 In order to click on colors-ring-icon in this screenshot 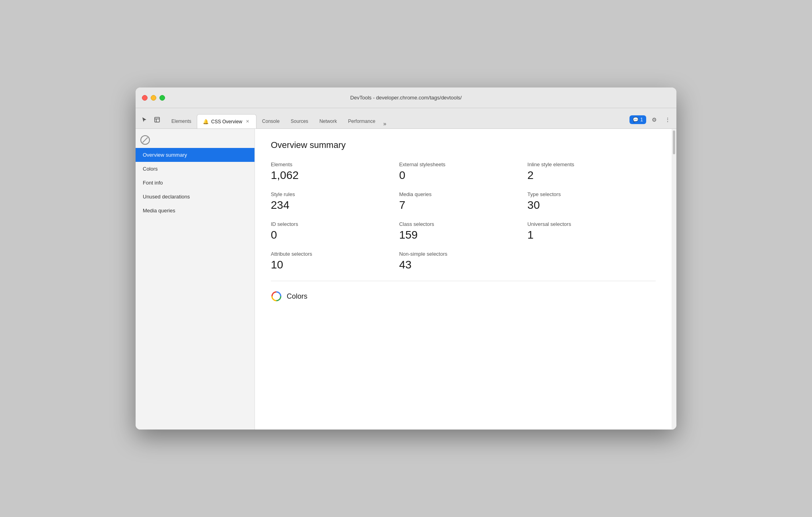, I will do `click(276, 296)`.